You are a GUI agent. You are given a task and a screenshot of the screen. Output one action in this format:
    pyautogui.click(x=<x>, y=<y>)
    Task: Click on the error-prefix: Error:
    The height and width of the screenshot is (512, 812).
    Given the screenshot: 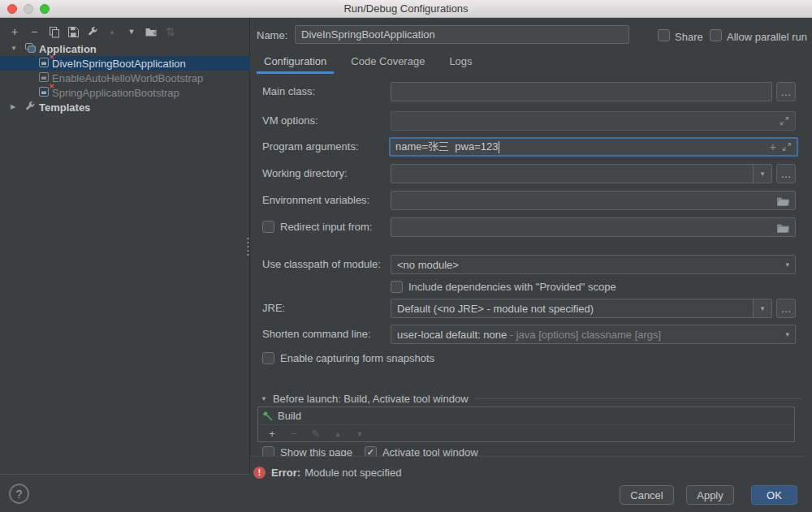 What is the action you would take?
    pyautogui.click(x=286, y=472)
    